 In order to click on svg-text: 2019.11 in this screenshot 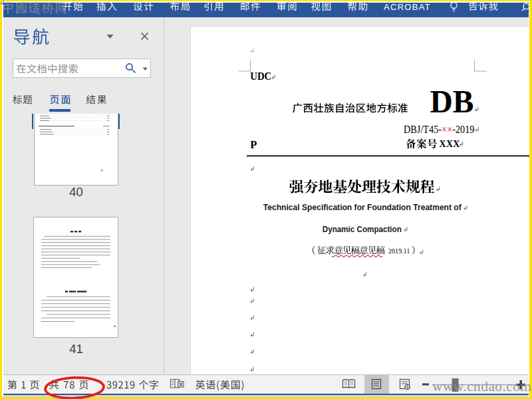, I will do `click(399, 251)`.